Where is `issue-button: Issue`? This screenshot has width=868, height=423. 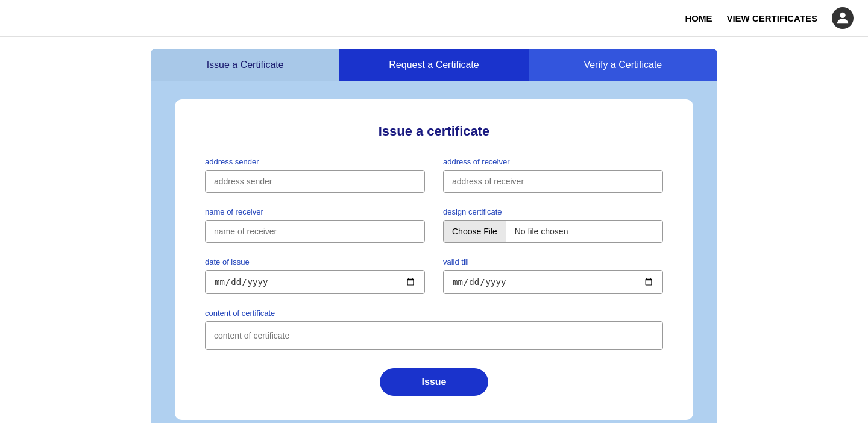
issue-button: Issue is located at coordinates (434, 382).